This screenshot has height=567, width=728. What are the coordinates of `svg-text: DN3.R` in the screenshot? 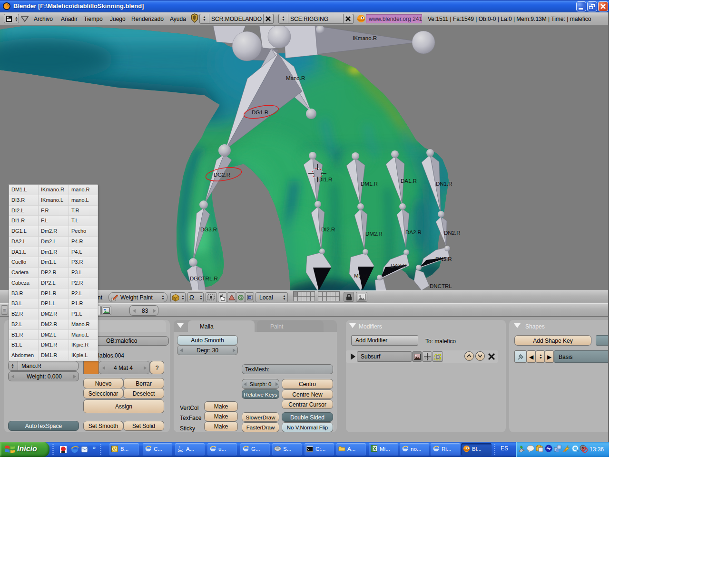 It's located at (443, 259).